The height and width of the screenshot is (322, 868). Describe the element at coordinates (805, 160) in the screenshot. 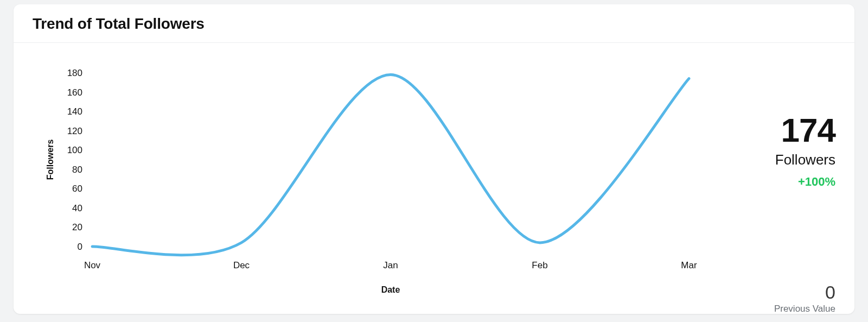

I see `current-label: Followers` at that location.